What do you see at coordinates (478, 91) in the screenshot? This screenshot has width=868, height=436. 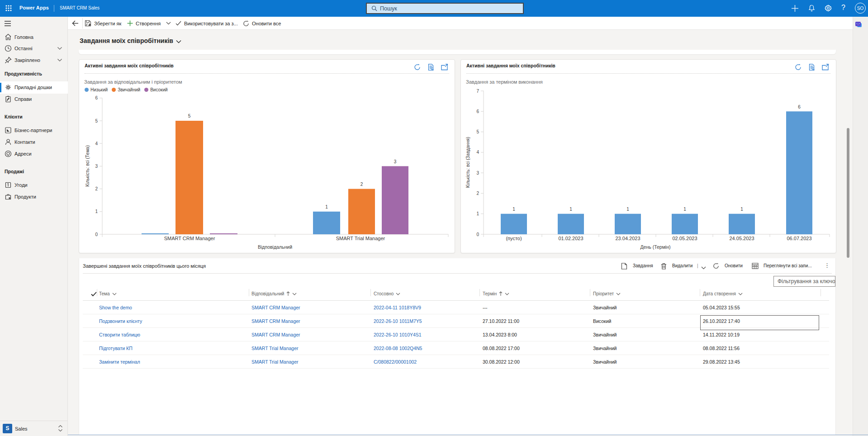 I see `svg-text: 7` at bounding box center [478, 91].